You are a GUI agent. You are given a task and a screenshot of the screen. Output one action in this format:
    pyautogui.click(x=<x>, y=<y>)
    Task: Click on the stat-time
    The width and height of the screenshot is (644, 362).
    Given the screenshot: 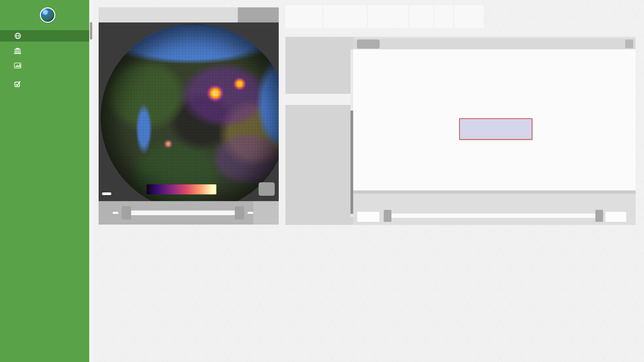 What is the action you would take?
    pyautogui.click(x=345, y=16)
    